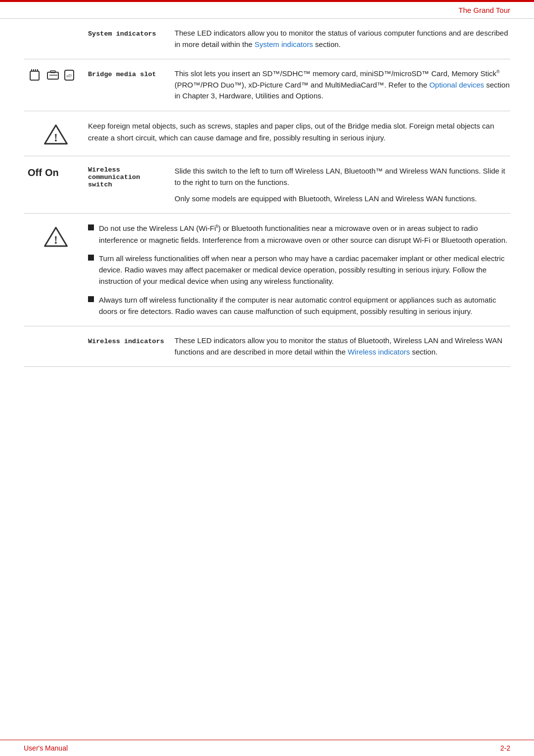 The width and height of the screenshot is (534, 756). Describe the element at coordinates (379, 352) in the screenshot. I see `wireless-indicators-link: Wireless indicators` at that location.